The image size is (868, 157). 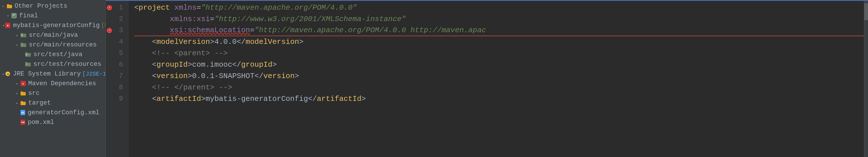 I want to click on svg-text: M, so click(x=8, y=26).